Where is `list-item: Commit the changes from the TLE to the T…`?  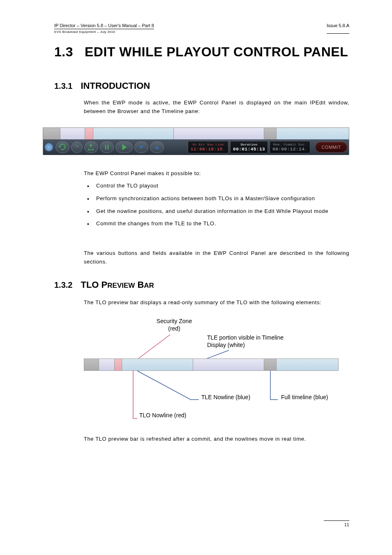
list-item: Commit the changes from the TLE to the T… is located at coordinates (217, 224).